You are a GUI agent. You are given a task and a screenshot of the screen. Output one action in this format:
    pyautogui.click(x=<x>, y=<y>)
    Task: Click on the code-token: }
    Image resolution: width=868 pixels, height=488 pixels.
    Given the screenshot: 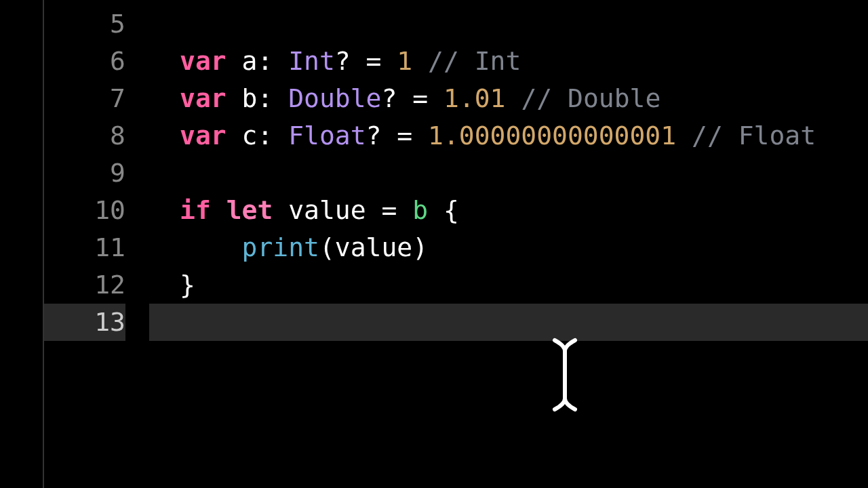 What is the action you would take?
    pyautogui.click(x=187, y=285)
    